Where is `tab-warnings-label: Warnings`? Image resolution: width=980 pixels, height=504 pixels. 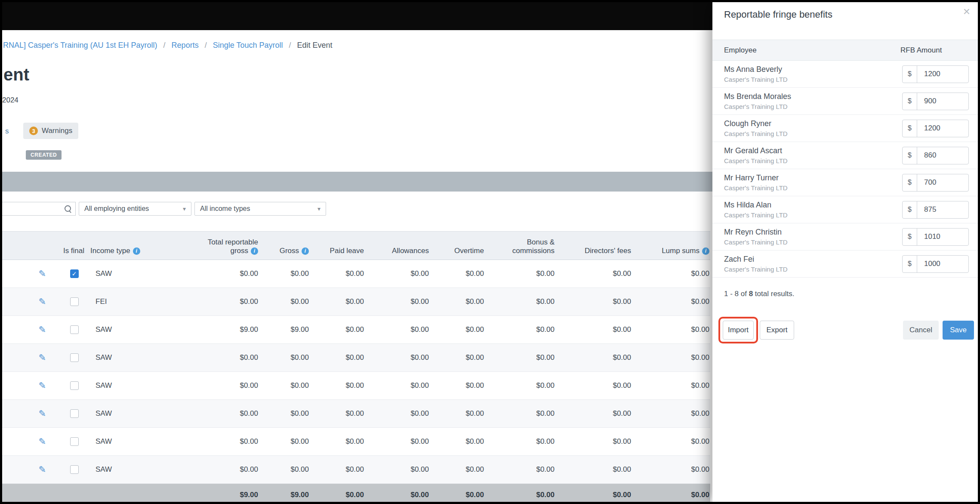
tab-warnings-label: Warnings is located at coordinates (57, 131).